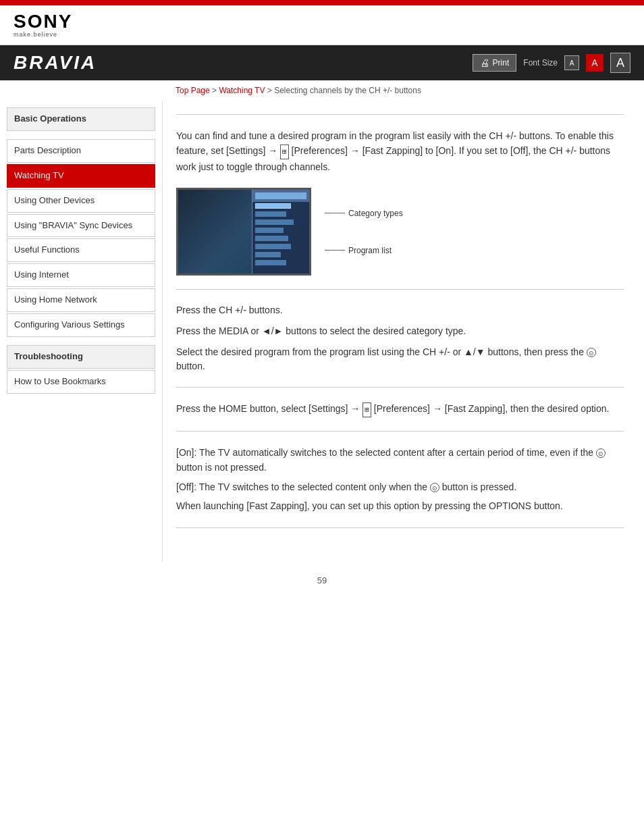 The width and height of the screenshot is (644, 834). What do you see at coordinates (81, 201) in the screenshot?
I see `sidebar-item-using-other-devices: Using Other Devices` at bounding box center [81, 201].